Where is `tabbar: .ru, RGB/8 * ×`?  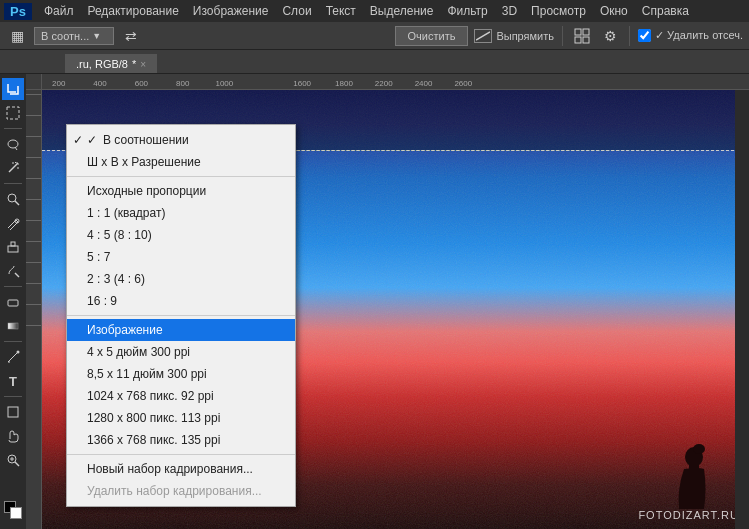 tabbar: .ru, RGB/8 * × is located at coordinates (374, 62).